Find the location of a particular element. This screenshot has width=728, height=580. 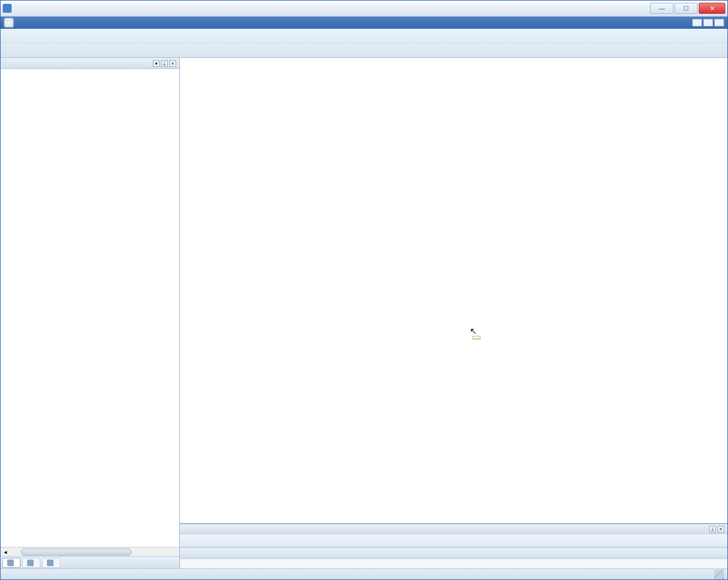

mdi-restore is located at coordinates (708, 23).